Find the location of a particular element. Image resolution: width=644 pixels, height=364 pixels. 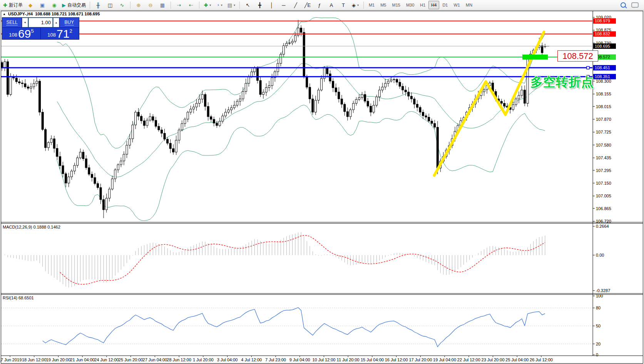

candlestick-mode-button: ◫ is located at coordinates (110, 5).